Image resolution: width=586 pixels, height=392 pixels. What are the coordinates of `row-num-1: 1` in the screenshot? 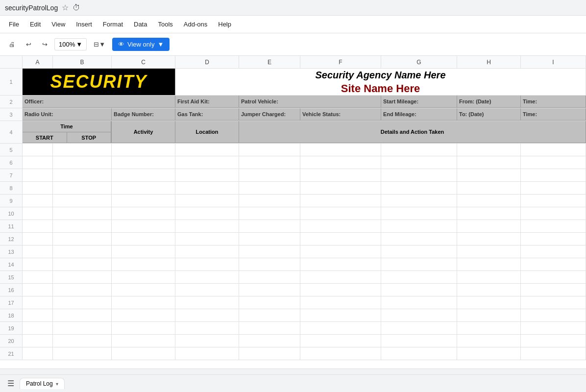 It's located at (11, 82).